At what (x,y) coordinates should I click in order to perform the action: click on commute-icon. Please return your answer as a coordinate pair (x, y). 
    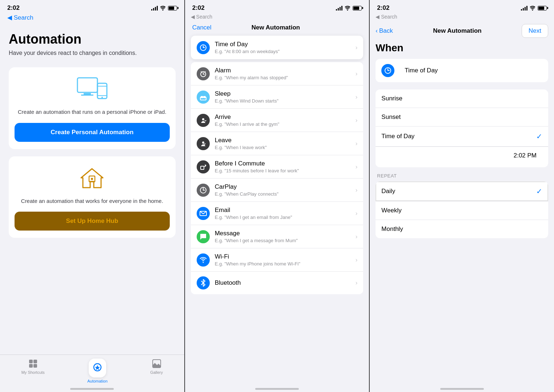
    Looking at the image, I should click on (203, 167).